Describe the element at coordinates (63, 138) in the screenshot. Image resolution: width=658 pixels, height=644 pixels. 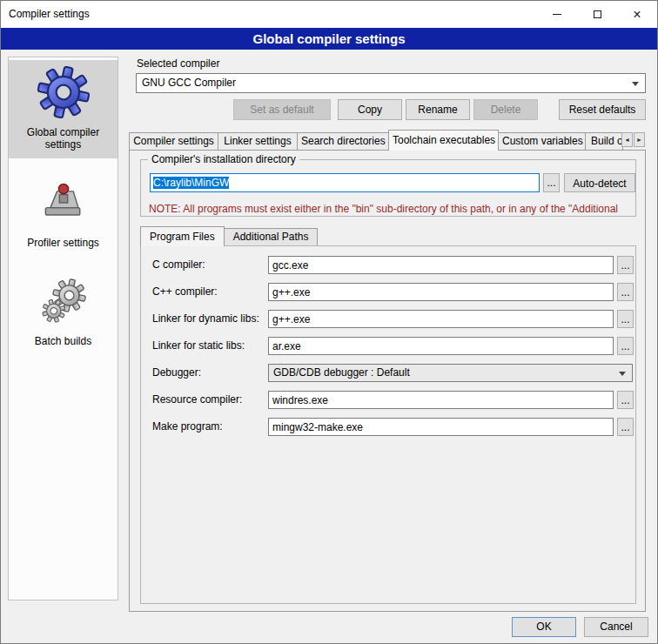
I see `sidebar-item-label: Global compiler settings` at that location.